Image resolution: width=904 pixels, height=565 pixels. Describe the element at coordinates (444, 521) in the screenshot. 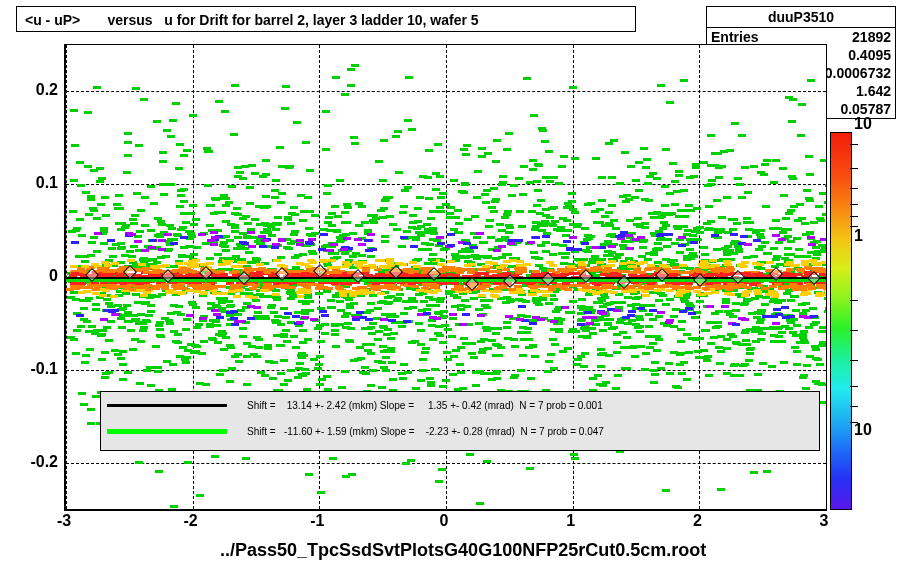

I see `x-tick-label: 0` at that location.